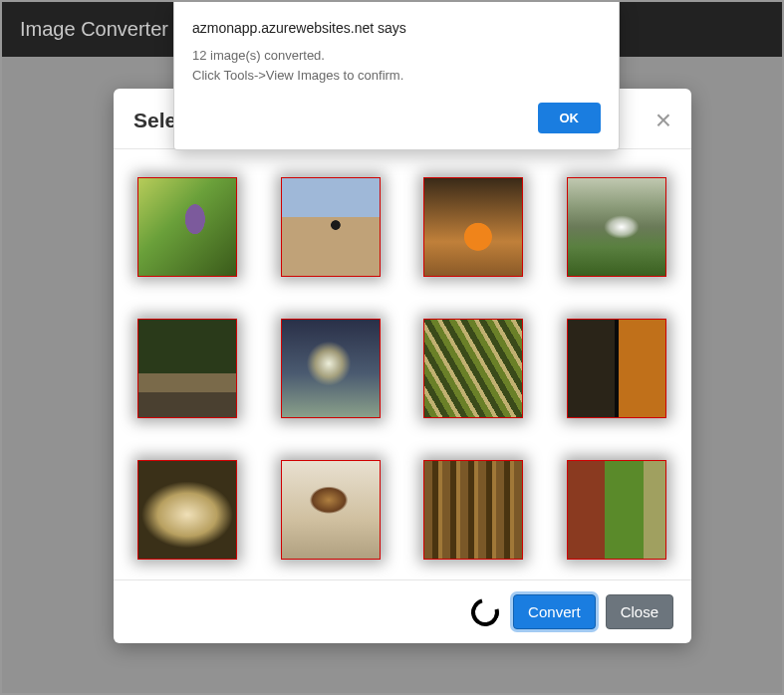 The height and width of the screenshot is (695, 784). Describe the element at coordinates (485, 611) in the screenshot. I see `spinner-icon` at that location.